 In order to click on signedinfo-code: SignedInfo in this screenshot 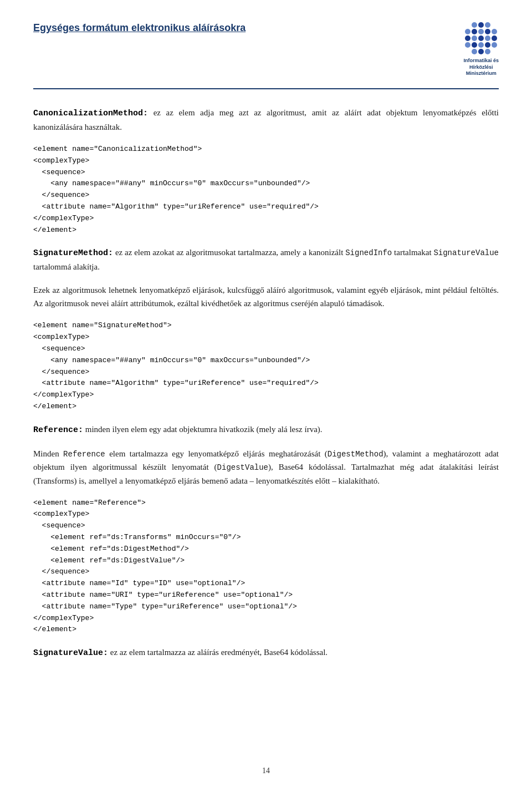, I will do `click(369, 253)`.